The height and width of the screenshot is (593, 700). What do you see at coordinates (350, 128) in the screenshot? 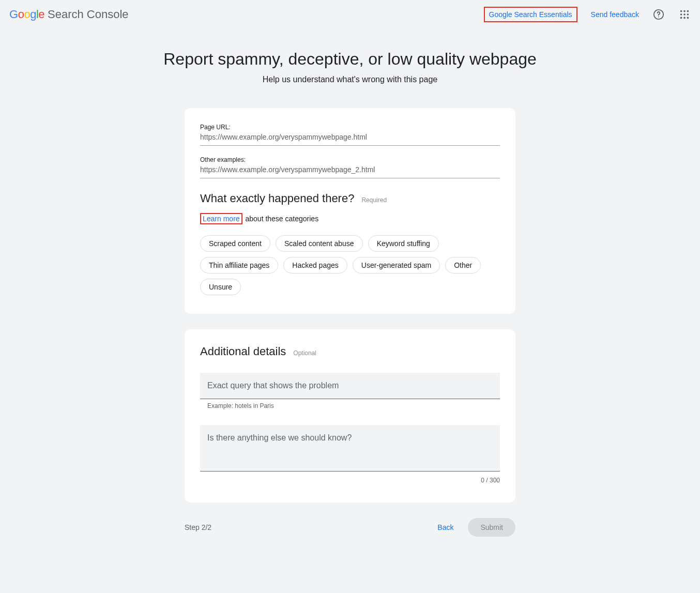
I see `page-url-label: Page URL:` at bounding box center [350, 128].